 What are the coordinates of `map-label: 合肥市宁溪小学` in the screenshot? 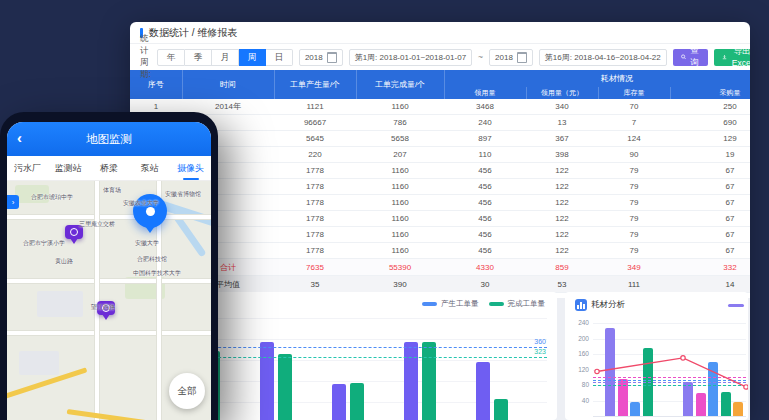 It's located at (44, 244).